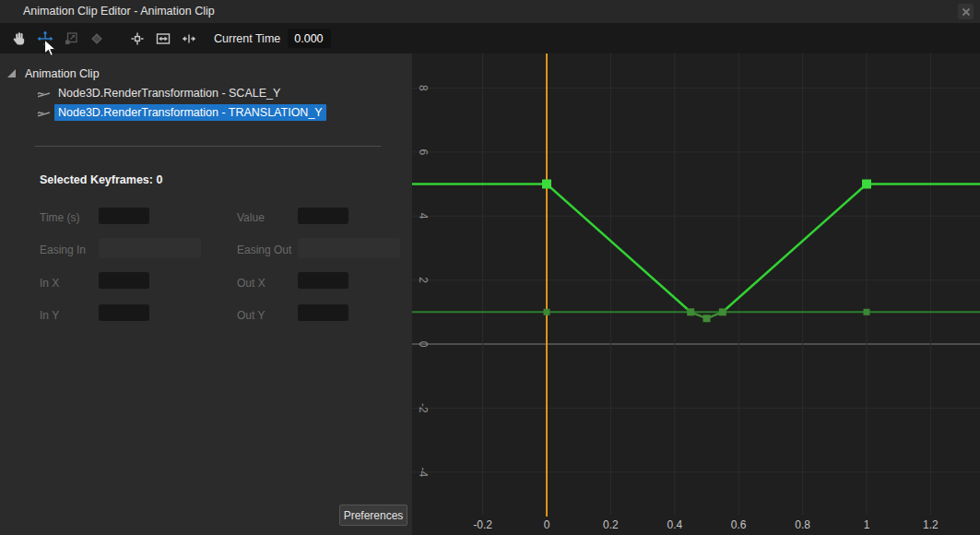 This screenshot has height=535, width=980. Describe the element at coordinates (63, 74) in the screenshot. I see `tree-root-label: Animation Clip` at that location.